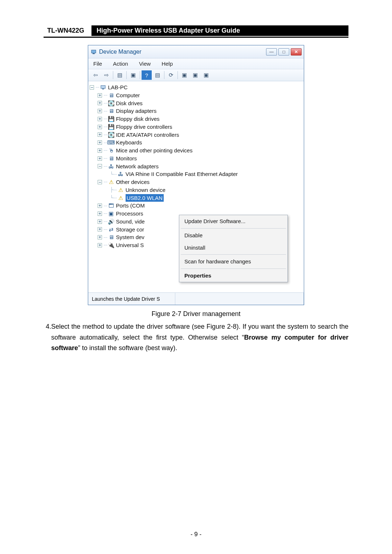 The height and width of the screenshot is (554, 392). Describe the element at coordinates (147, 75) in the screenshot. I see `help-icon: ?` at that location.